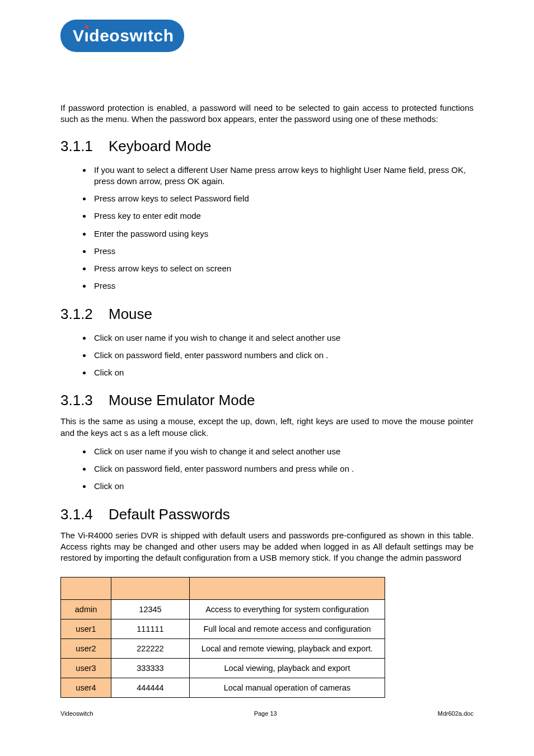 This screenshot has height=756, width=534. What do you see at coordinates (151, 649) in the screenshot?
I see `cell-password: 222222` at bounding box center [151, 649].